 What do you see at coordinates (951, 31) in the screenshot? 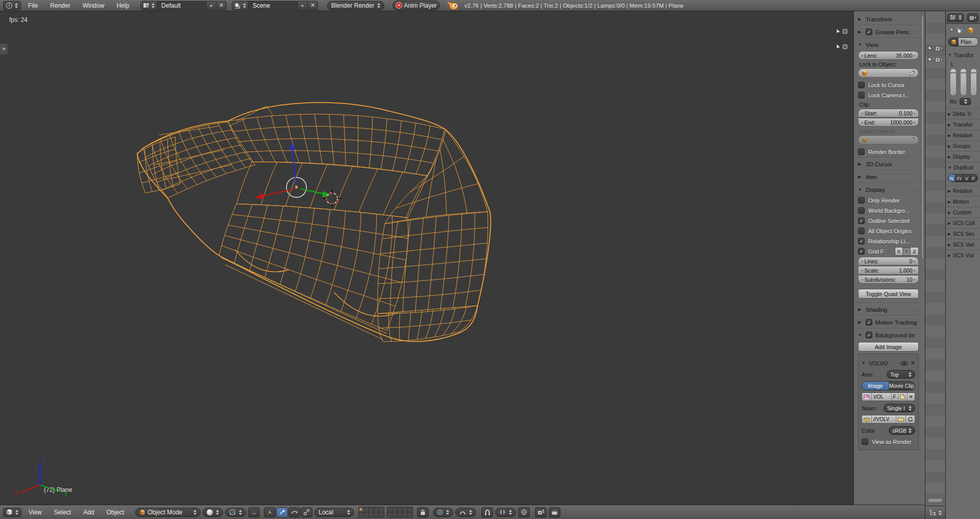
I see `pin-icon` at bounding box center [951, 31].